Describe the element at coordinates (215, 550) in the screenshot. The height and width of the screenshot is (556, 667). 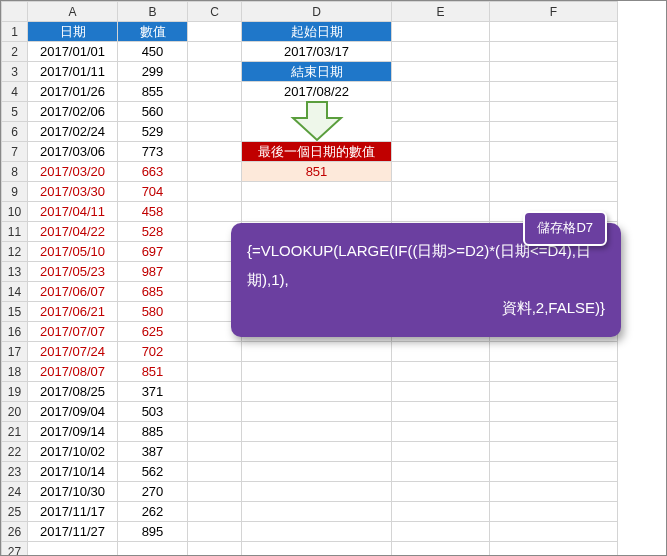
I see `cell-C27` at that location.